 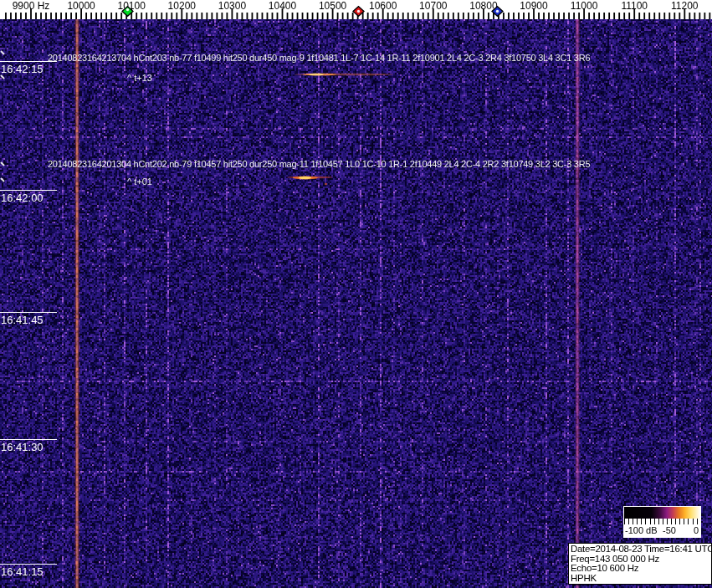 I want to click on colorbar-label-max: 0, so click(x=696, y=530).